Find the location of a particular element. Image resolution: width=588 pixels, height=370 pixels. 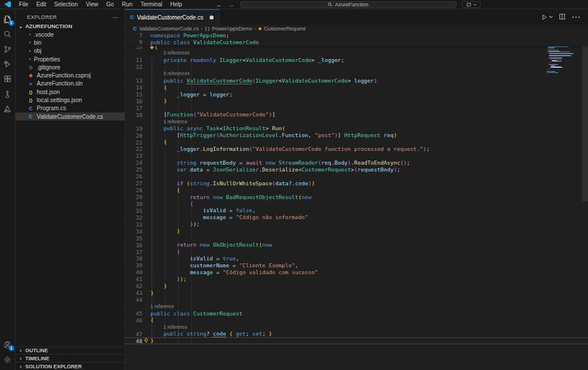

file-tree-item-obj: ›obj is located at coordinates (70, 51).